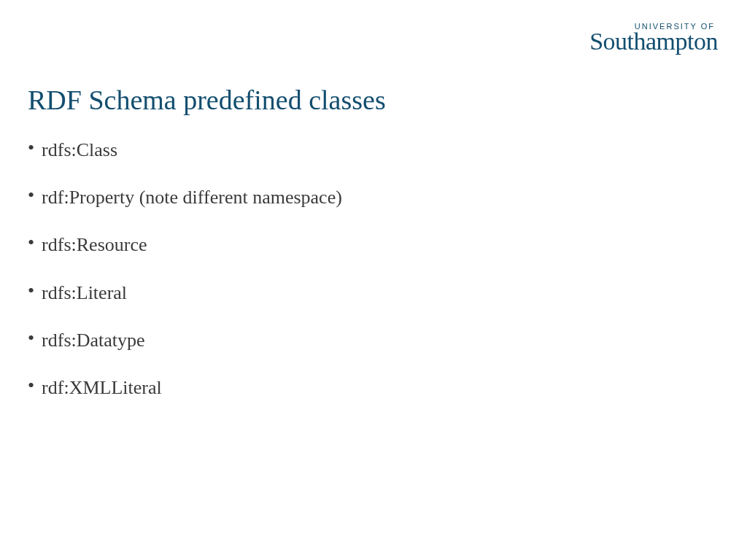 This screenshot has height=560, width=747. Describe the element at coordinates (185, 340) in the screenshot. I see `list-item: • rdfs:Datatype` at that location.